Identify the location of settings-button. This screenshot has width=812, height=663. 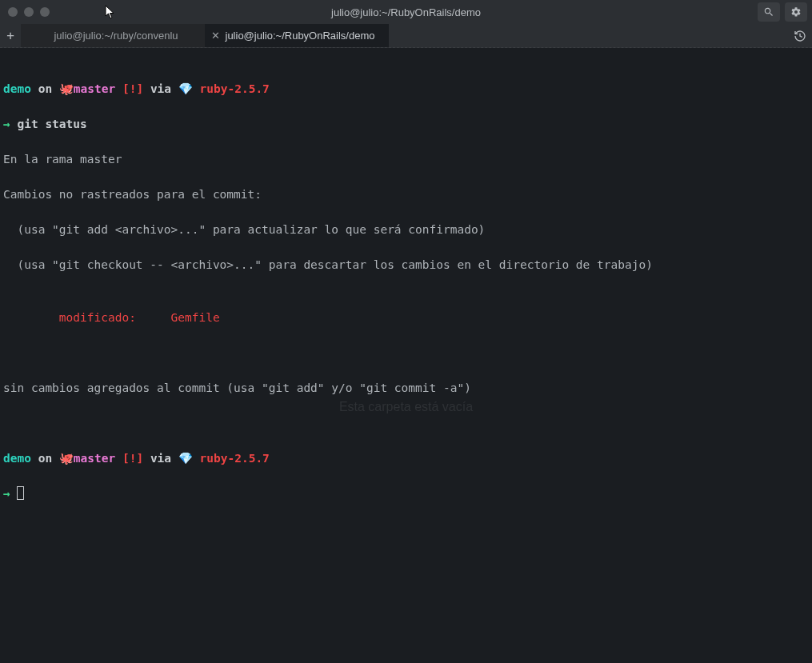
(796, 12).